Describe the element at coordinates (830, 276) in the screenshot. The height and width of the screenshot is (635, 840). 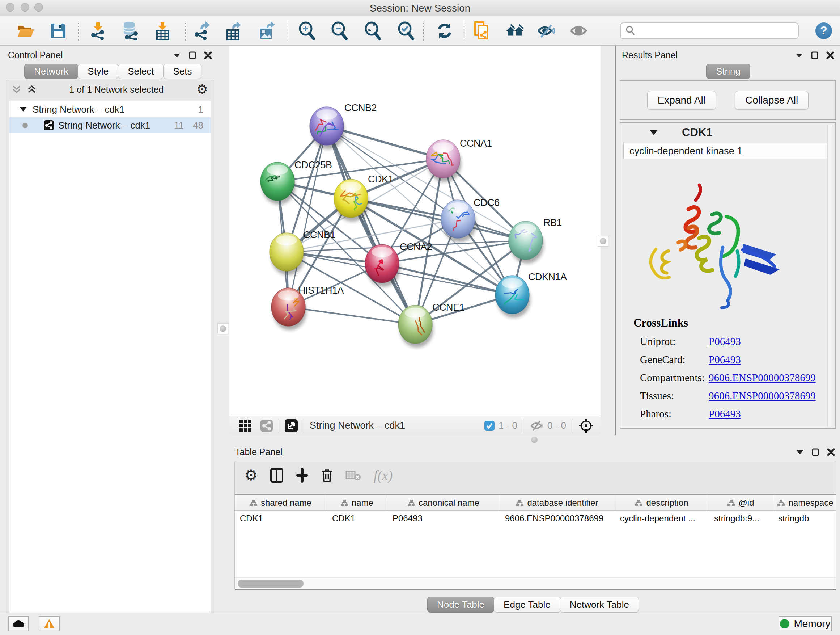
I see `results-scrollbar` at that location.